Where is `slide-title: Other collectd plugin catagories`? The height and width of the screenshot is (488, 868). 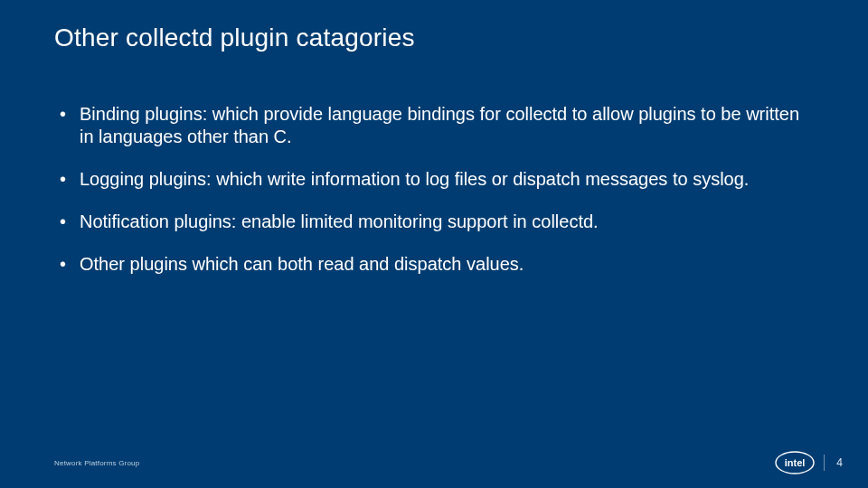
slide-title: Other collectd plugin catagories is located at coordinates (434, 38).